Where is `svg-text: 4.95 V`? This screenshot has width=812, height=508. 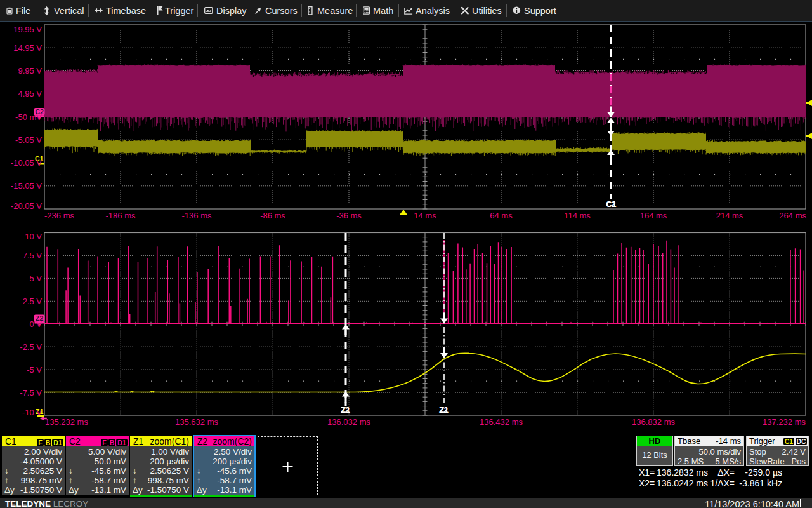
svg-text: 4.95 V is located at coordinates (30, 94).